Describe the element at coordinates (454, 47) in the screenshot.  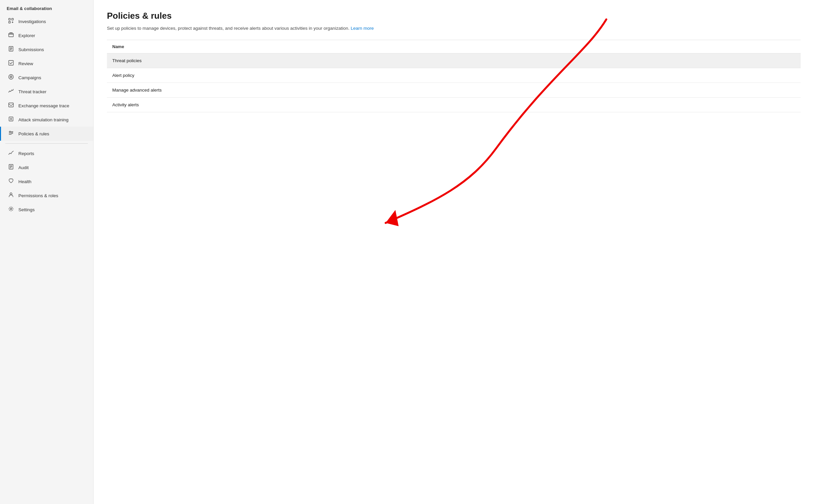
I see `table-column-name: Name` at that location.